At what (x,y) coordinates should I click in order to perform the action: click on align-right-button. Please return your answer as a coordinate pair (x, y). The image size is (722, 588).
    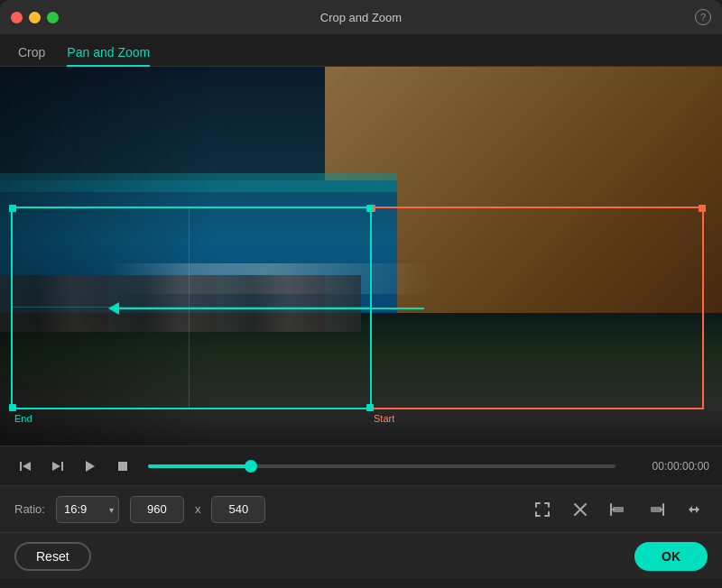
    Looking at the image, I should click on (656, 510).